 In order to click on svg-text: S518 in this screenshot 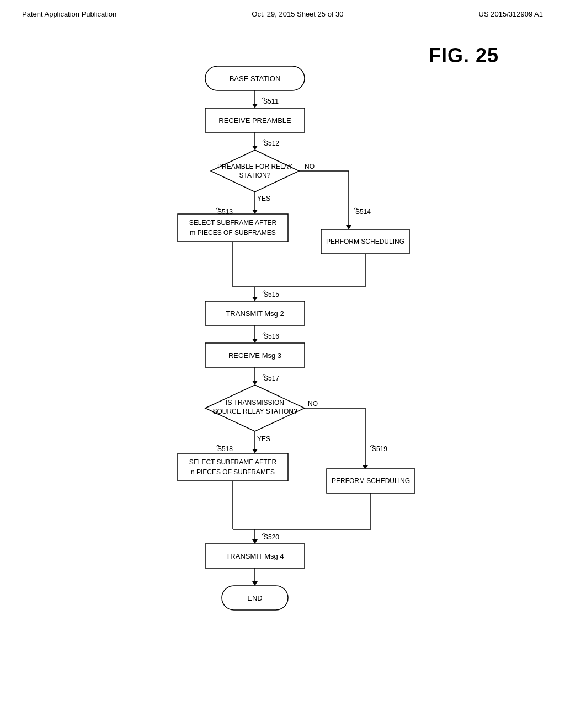, I will do `click(225, 449)`.